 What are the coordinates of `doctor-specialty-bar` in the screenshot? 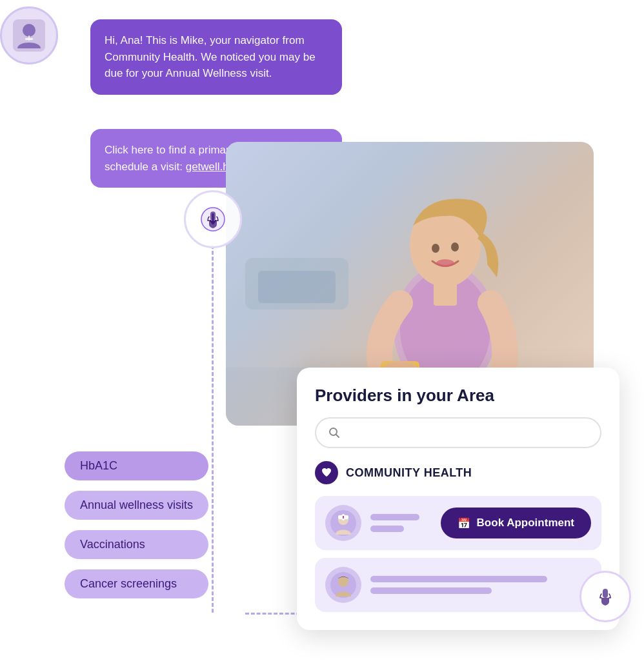 It's located at (387, 529).